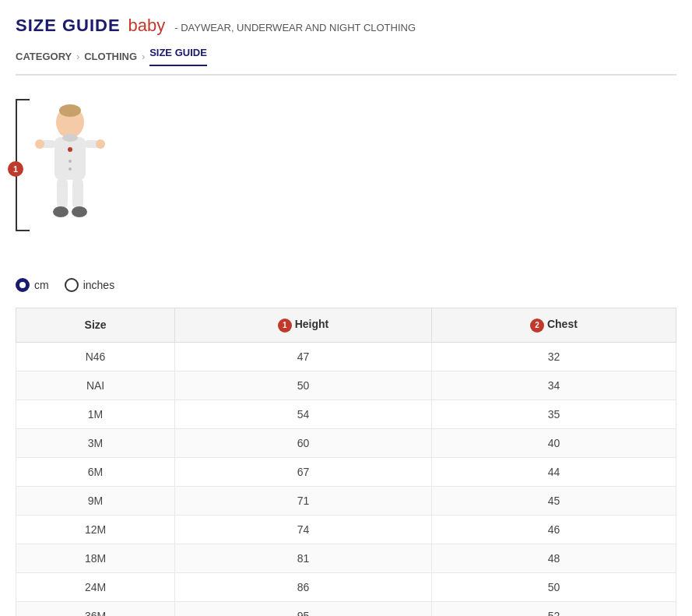  I want to click on table-row: NAI5034, so click(346, 385).